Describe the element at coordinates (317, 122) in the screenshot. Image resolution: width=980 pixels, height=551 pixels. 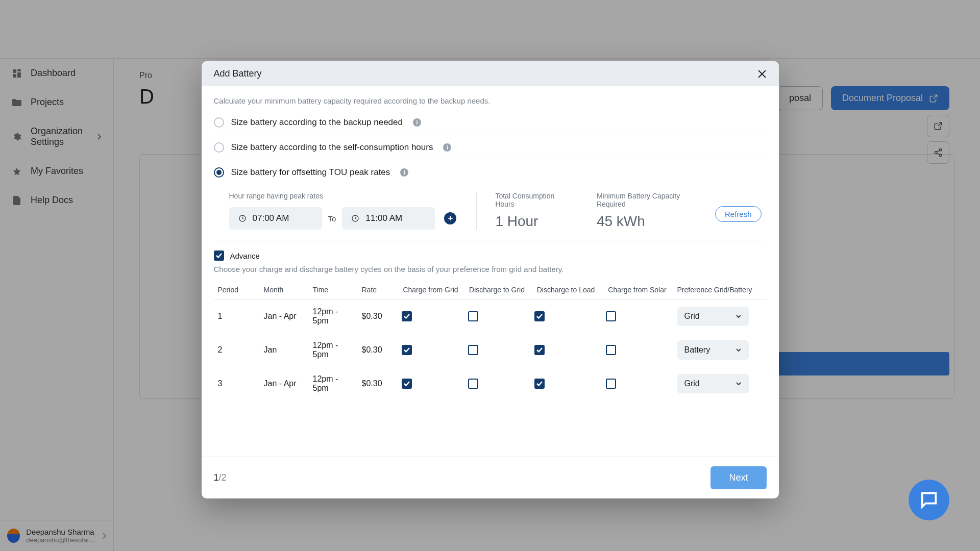
I see `option-label: Size battery according to the backup nee…` at that location.